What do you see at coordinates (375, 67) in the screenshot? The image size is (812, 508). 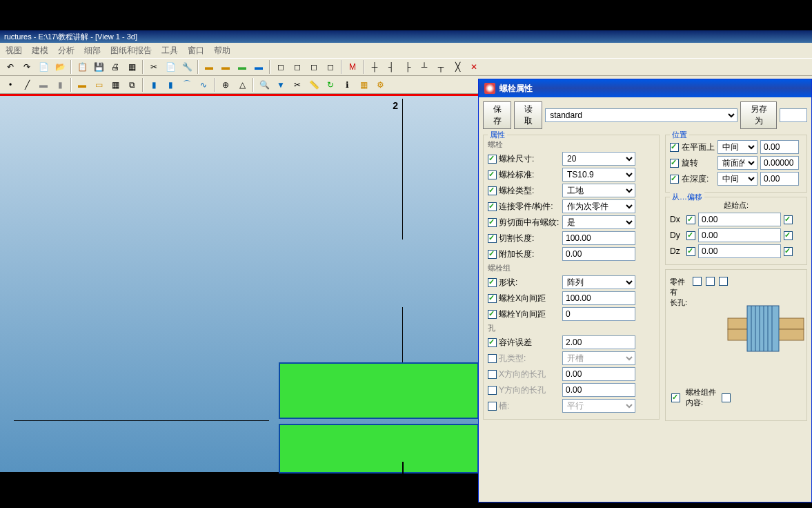 I see `snap1-icon: ┼` at bounding box center [375, 67].